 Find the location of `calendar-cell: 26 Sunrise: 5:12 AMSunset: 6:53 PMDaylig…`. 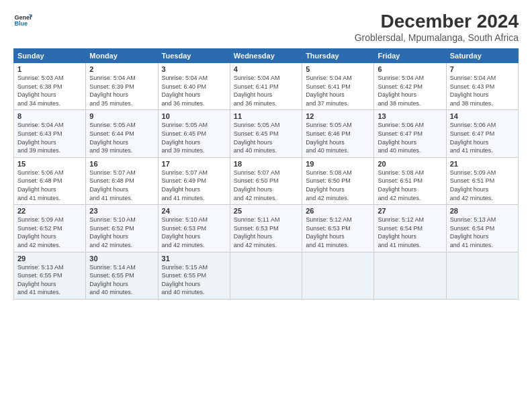

calendar-cell: 26 Sunrise: 5:12 AMSunset: 6:53 PMDaylig… is located at coordinates (339, 228).